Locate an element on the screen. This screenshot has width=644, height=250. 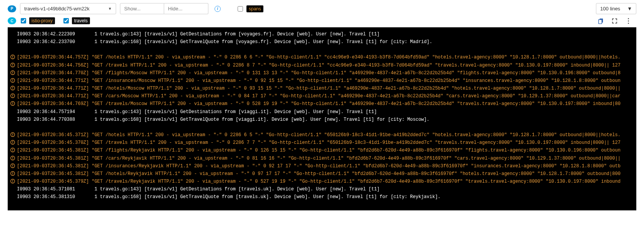
log-text: [2021-09-03T20:36:44.771Z] "GET /hotels/… is located at coordinates (319, 88).